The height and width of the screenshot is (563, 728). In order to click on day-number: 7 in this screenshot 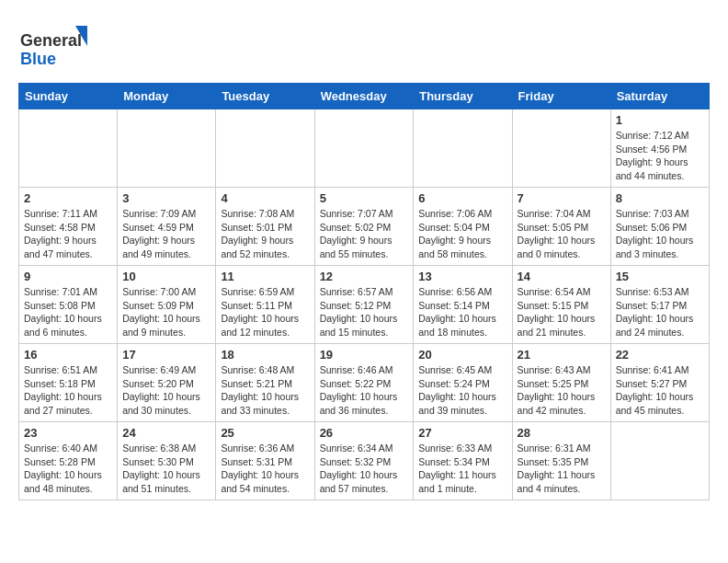, I will do `click(562, 199)`.